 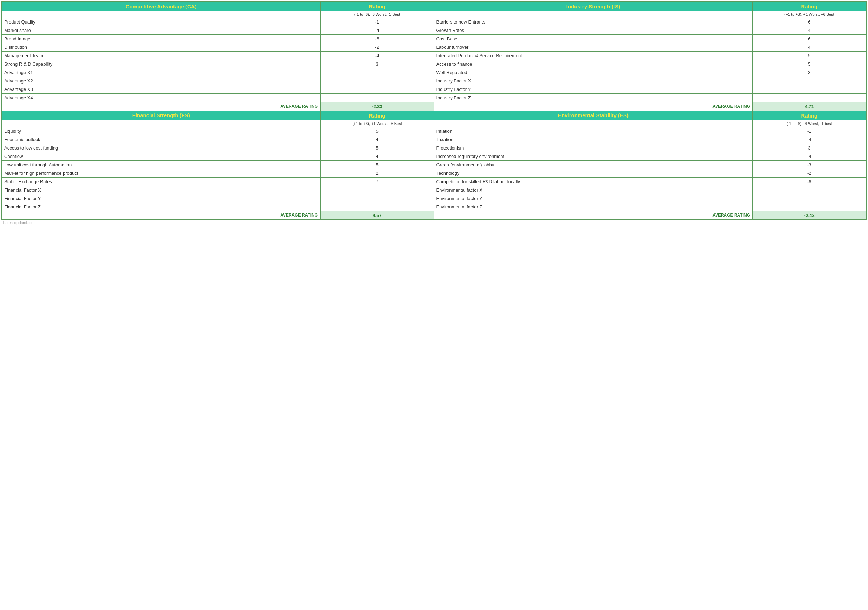 What do you see at coordinates (593, 39) in the screenshot?
I see `is-label-2: Cost Base` at bounding box center [593, 39].